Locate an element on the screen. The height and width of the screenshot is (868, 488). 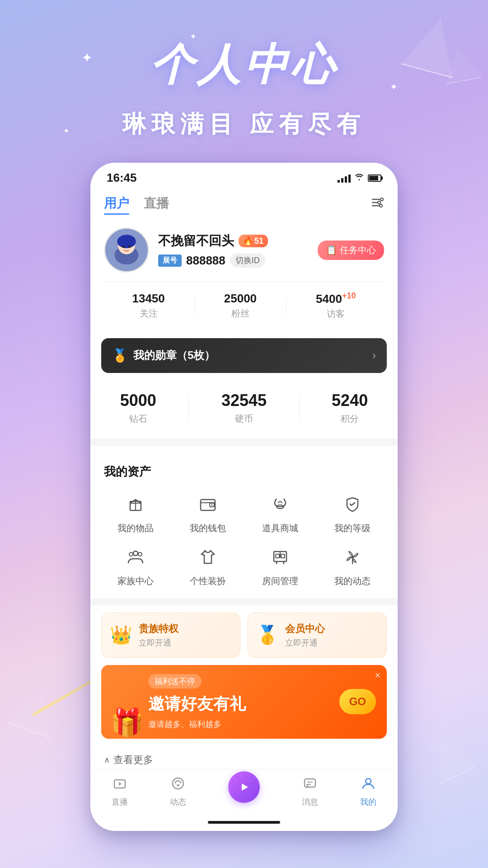
nobility-card: 👑 贵族特权 立即开通 is located at coordinates (171, 635).